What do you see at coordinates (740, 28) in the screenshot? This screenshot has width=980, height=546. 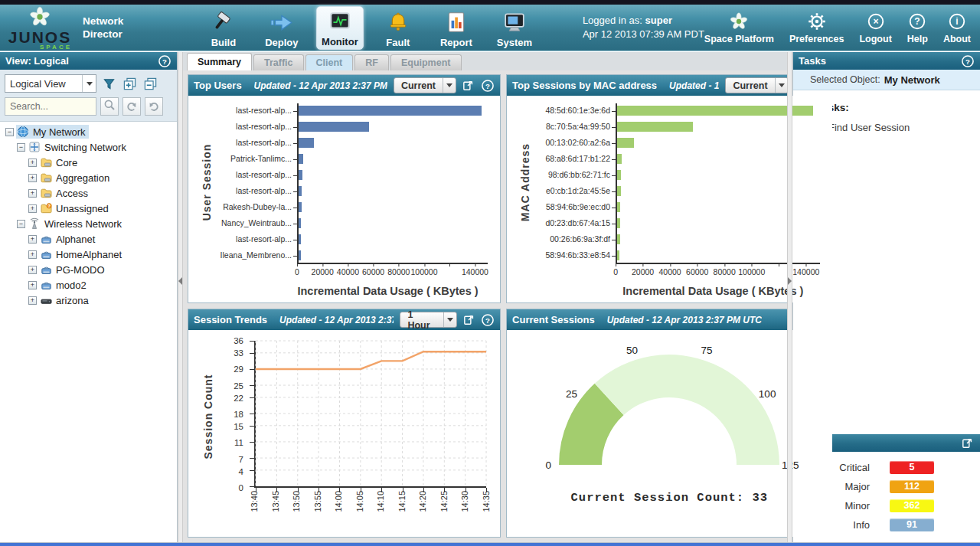 I see `utility-space-platform: Space Platform` at bounding box center [740, 28].